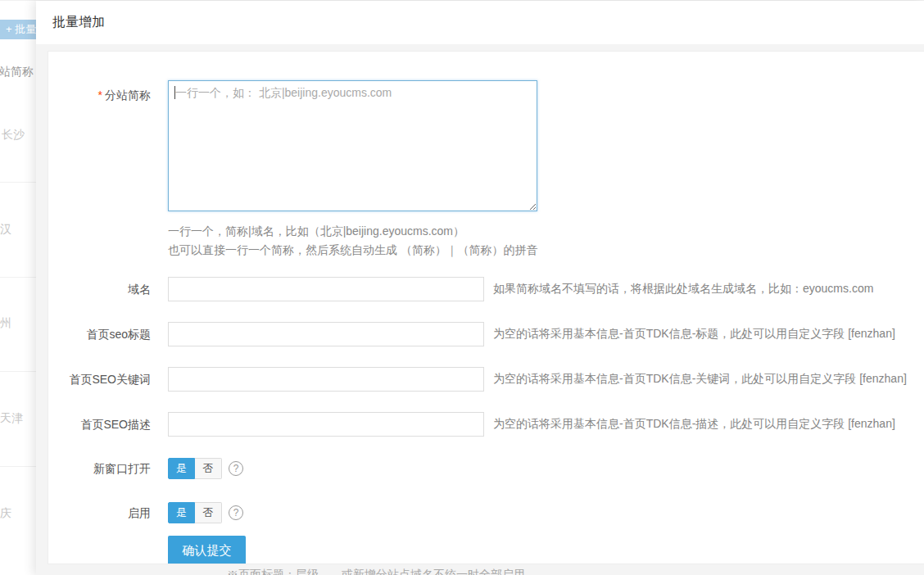  Describe the element at coordinates (326, 424) in the screenshot. I see `seo-description-input` at that location.